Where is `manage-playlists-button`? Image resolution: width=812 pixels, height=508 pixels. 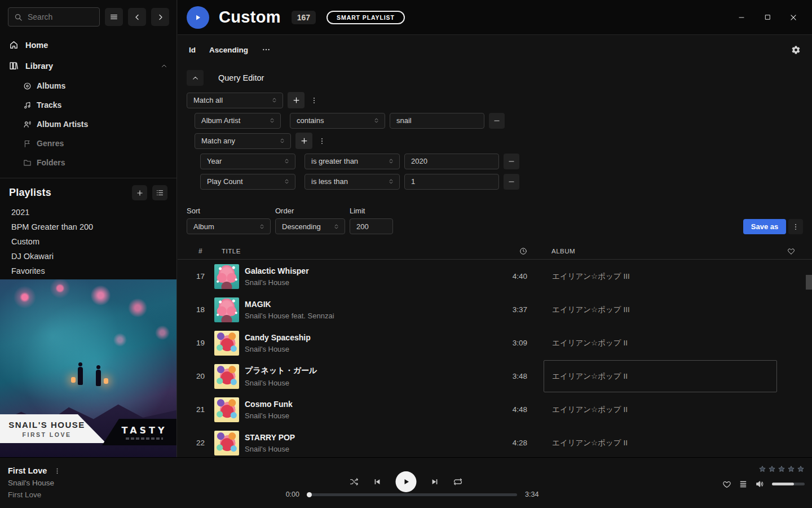
manage-playlists-button is located at coordinates (160, 193).